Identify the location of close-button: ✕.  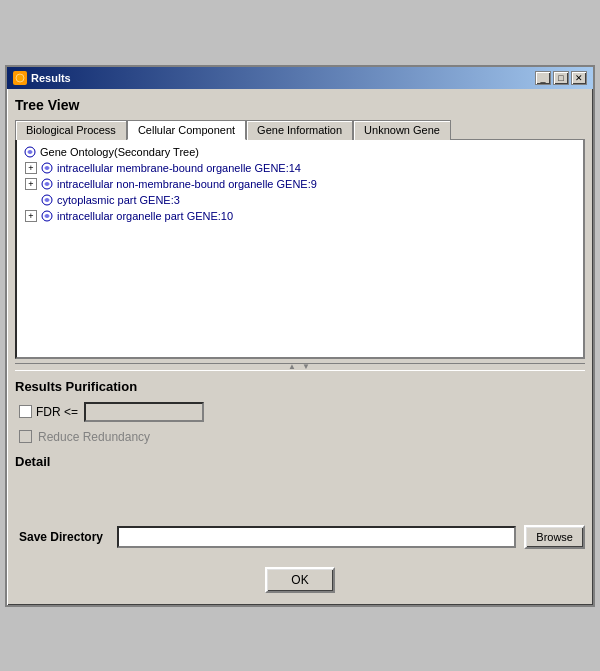
(579, 78).